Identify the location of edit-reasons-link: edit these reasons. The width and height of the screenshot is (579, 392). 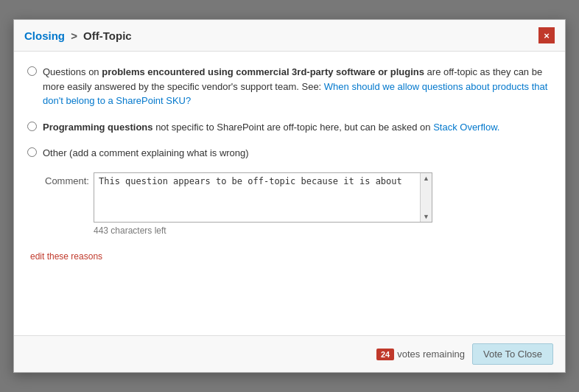
(66, 256).